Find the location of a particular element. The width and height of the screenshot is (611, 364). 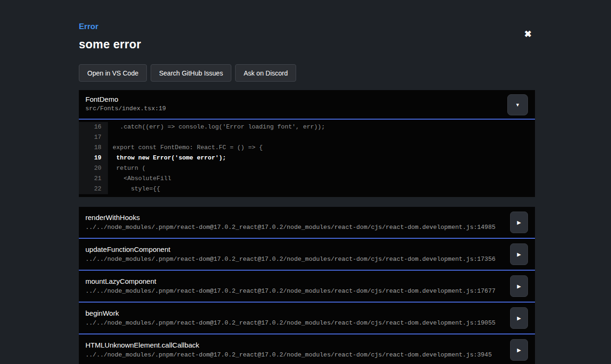

code-line-number: 17 is located at coordinates (93, 137).